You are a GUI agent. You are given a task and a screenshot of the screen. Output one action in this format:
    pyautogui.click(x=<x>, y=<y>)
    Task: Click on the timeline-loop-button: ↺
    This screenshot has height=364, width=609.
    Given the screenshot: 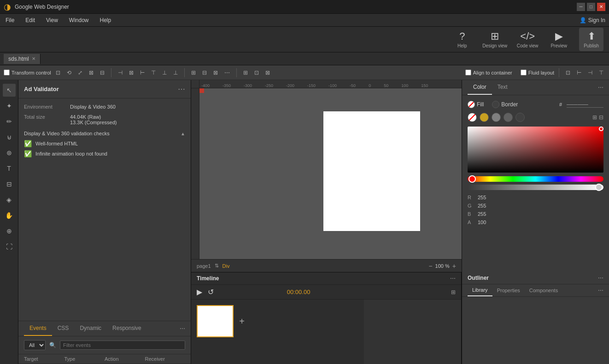 What is the action you would take?
    pyautogui.click(x=211, y=292)
    